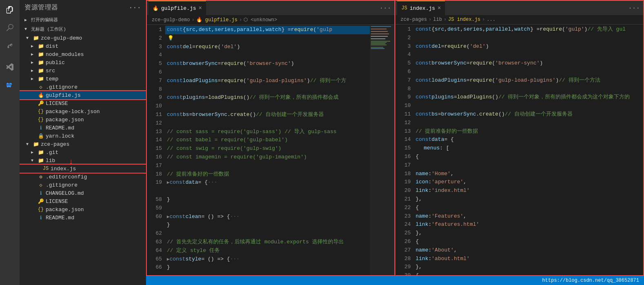  I want to click on gitignore-icon2: ◇, so click(41, 185).